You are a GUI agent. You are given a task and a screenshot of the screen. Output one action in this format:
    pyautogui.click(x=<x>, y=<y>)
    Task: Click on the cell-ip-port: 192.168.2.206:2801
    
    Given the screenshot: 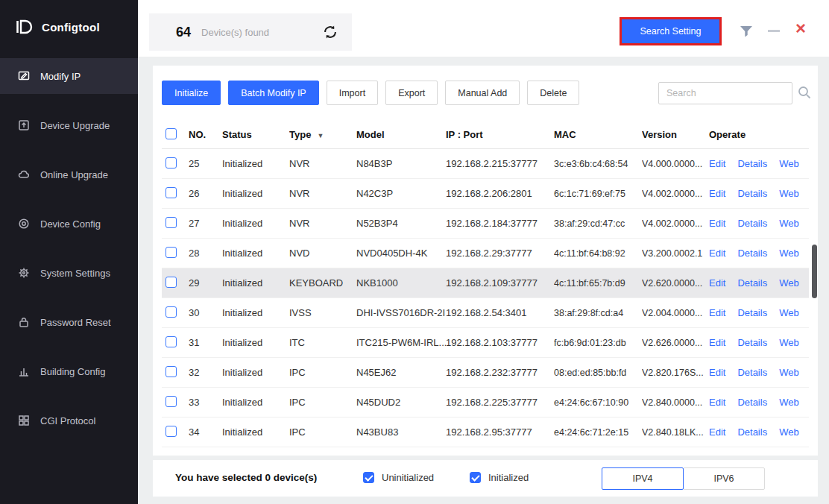 What is the action you would take?
    pyautogui.click(x=499, y=194)
    